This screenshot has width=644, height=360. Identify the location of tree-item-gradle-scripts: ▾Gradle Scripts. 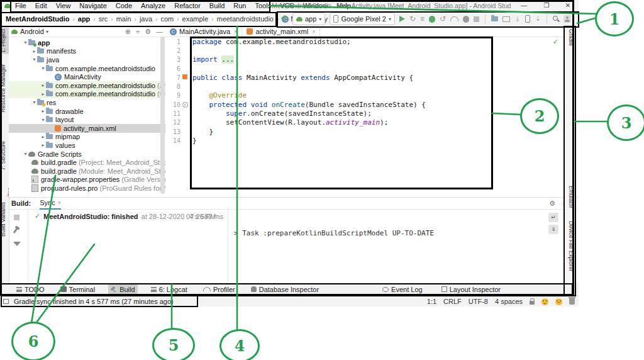
(87, 154).